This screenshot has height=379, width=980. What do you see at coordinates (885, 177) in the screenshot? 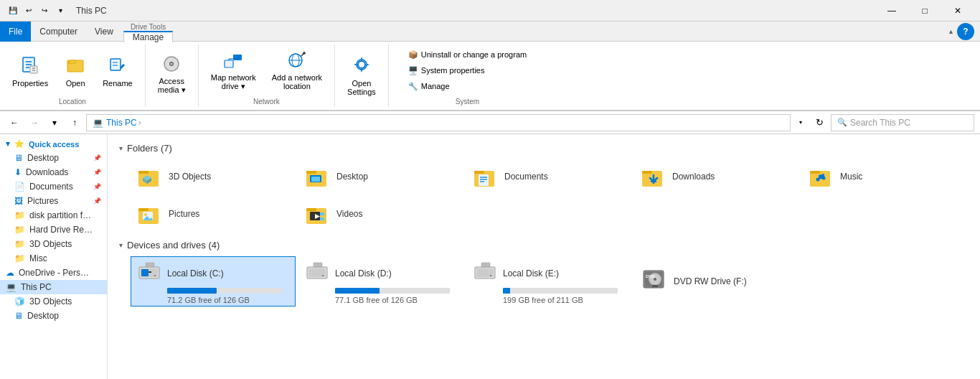
I see `folder-item-music: Music` at bounding box center [885, 177].